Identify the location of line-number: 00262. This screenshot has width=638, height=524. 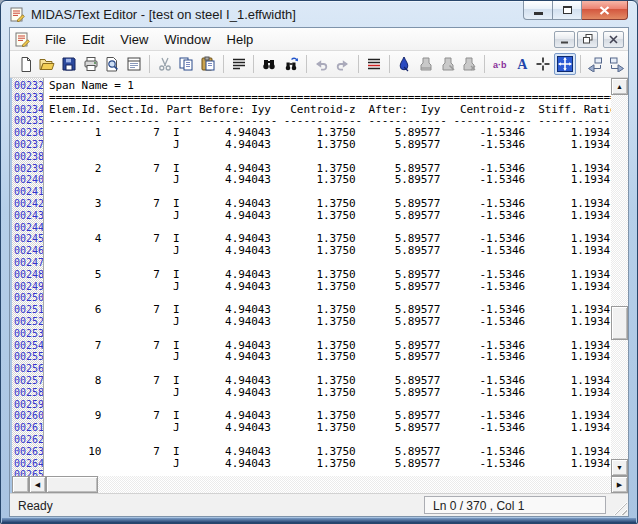
(28, 440).